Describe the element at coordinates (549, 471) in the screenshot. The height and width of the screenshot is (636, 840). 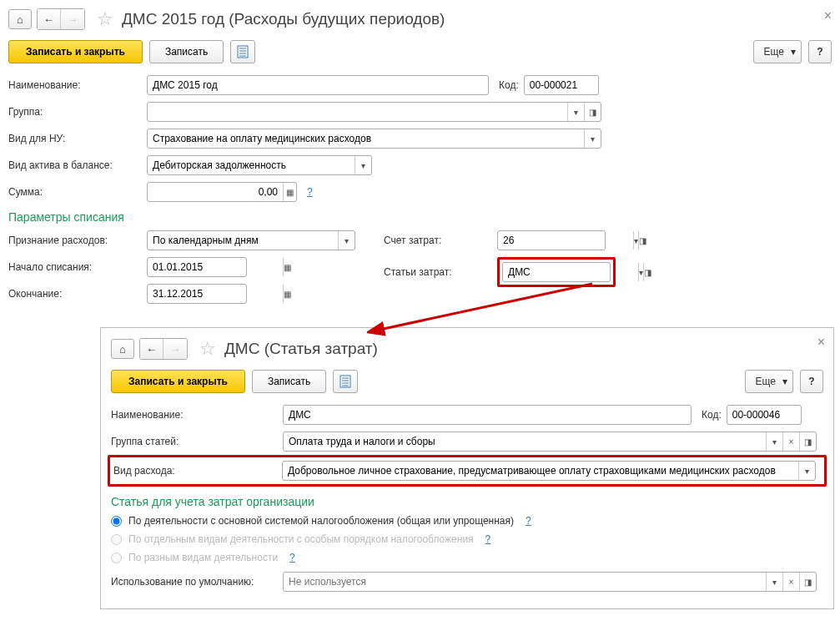
I see `expense-type-combo: ▾` at that location.